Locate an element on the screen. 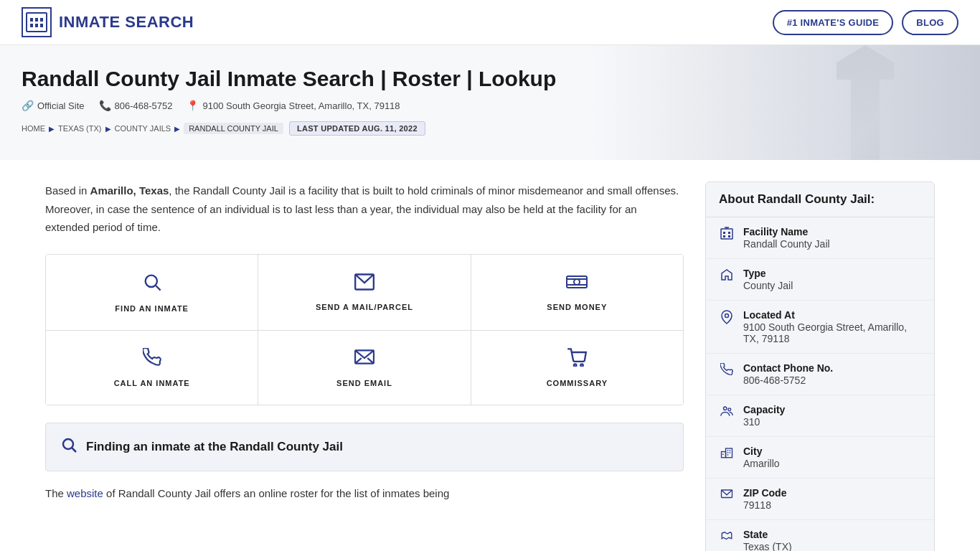 This screenshot has height=551, width=980. capacity-label: Capacity is located at coordinates (832, 410).